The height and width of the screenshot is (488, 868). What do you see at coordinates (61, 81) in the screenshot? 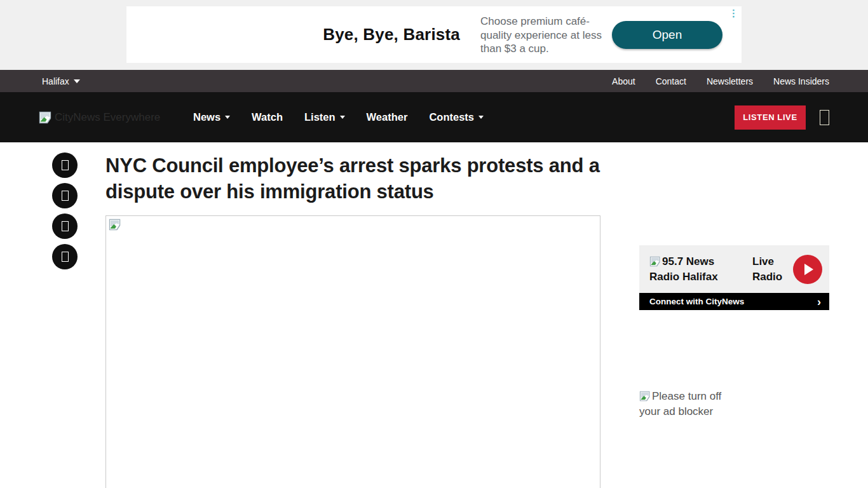
I see `location-picker: Halifax` at bounding box center [61, 81].